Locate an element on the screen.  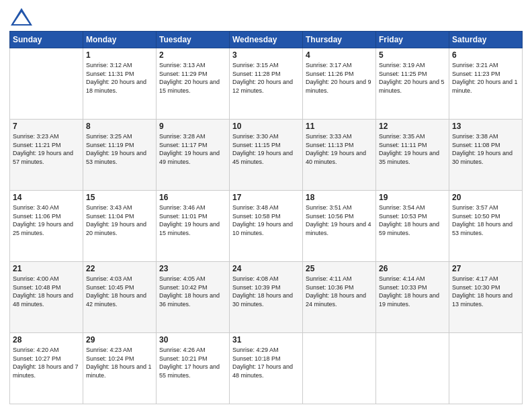
calendar-cell: 13 Sunrise: 3:38 AMSunset: 11:08 PMDayli… is located at coordinates (486, 155).